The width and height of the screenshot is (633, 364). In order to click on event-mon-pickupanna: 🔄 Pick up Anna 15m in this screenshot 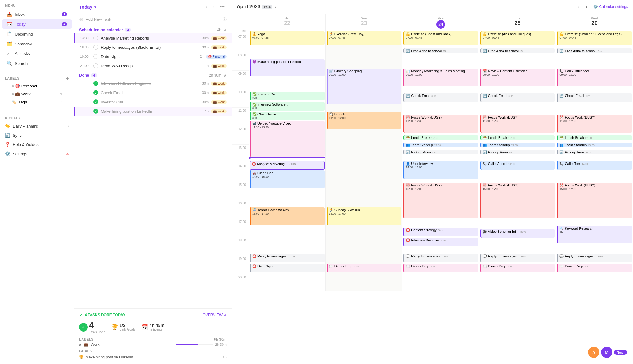, I will do `click(441, 152)`.